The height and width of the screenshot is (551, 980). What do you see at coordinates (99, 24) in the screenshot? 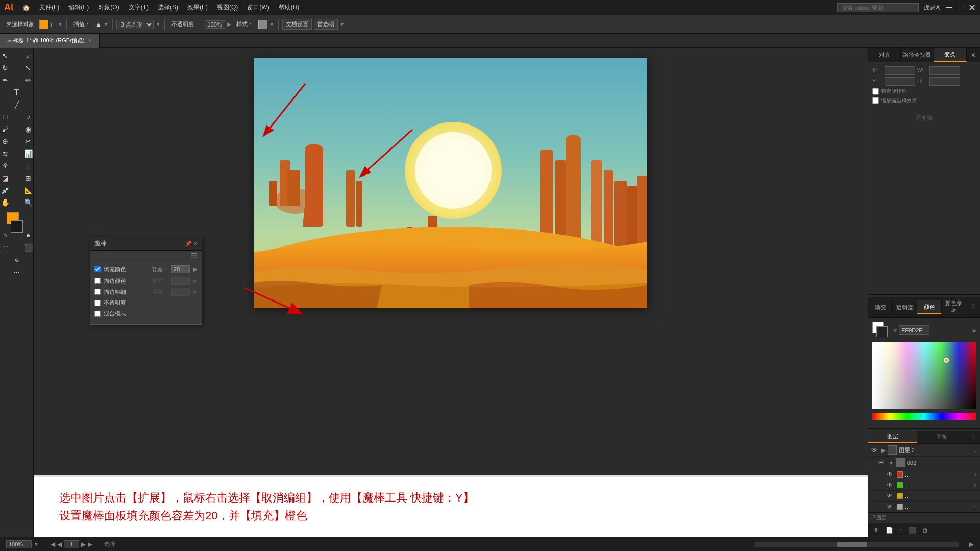
I see `interp-up-arrow: ▲` at bounding box center [99, 24].